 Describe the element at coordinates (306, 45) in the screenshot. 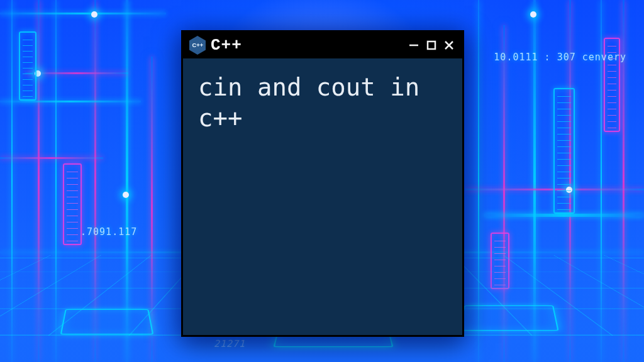

I see `window-title: C++` at that location.